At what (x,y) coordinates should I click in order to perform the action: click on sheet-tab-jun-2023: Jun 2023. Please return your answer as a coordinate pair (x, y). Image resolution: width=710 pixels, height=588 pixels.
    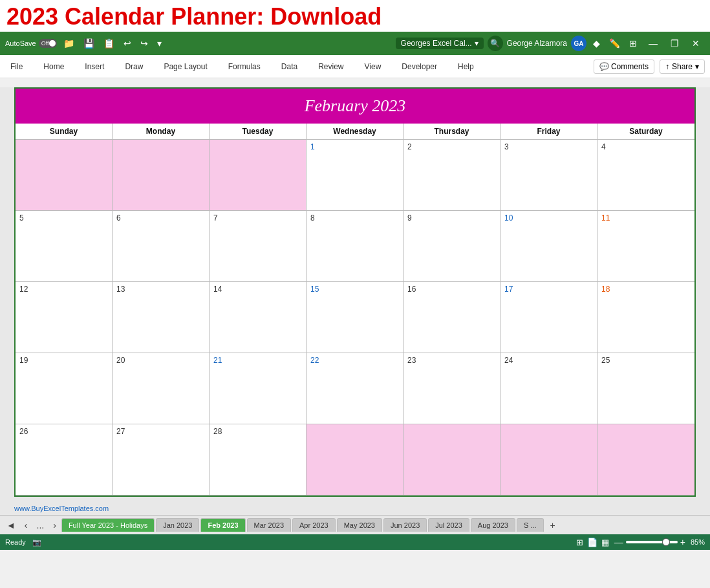
    Looking at the image, I should click on (405, 525).